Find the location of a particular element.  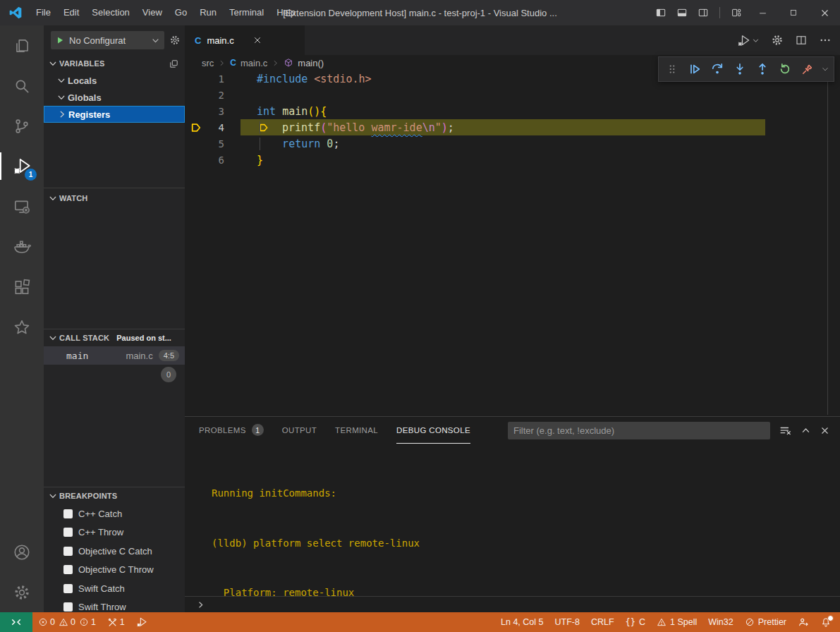

launch-config-dropdown: No Configurat is located at coordinates (107, 40).